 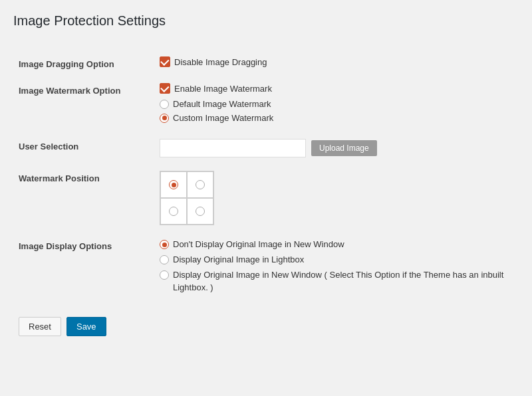 I want to click on display-lightbox-radio, so click(x=164, y=260).